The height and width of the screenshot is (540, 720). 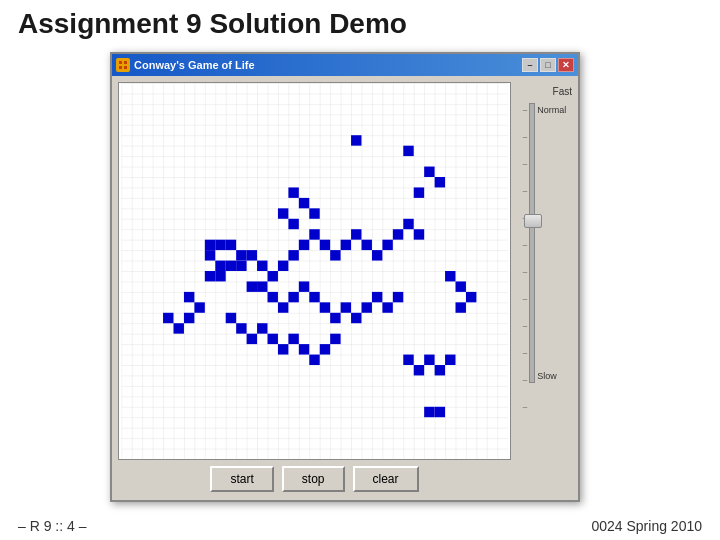 What do you see at coordinates (314, 479) in the screenshot?
I see `stop-button: stop` at bounding box center [314, 479].